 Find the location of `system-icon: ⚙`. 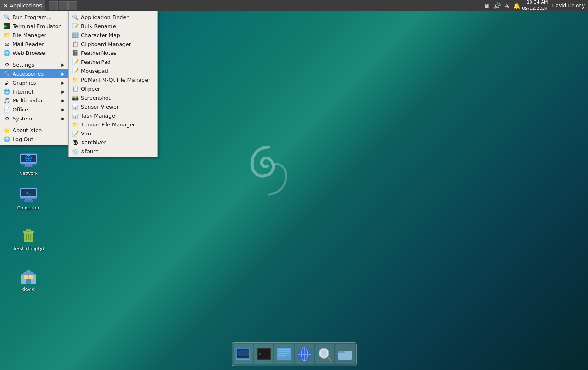

system-icon: ⚙ is located at coordinates (7, 118).